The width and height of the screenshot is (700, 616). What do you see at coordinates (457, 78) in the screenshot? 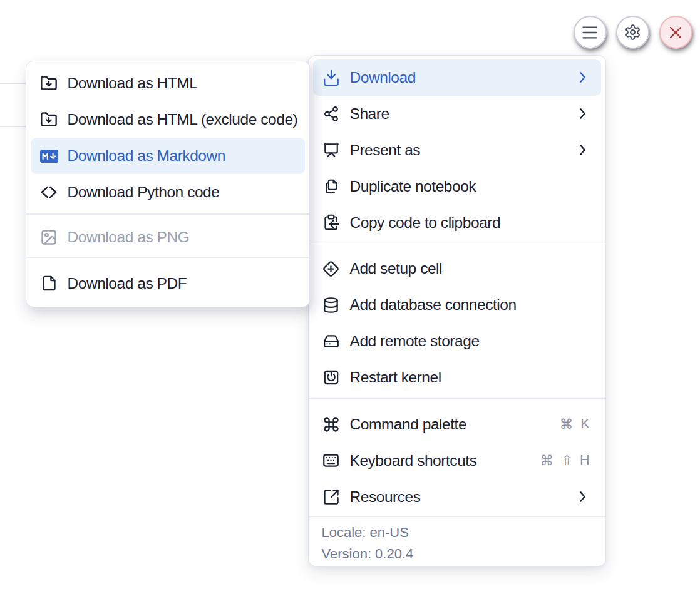
I see `menu-item-download: Download` at bounding box center [457, 78].